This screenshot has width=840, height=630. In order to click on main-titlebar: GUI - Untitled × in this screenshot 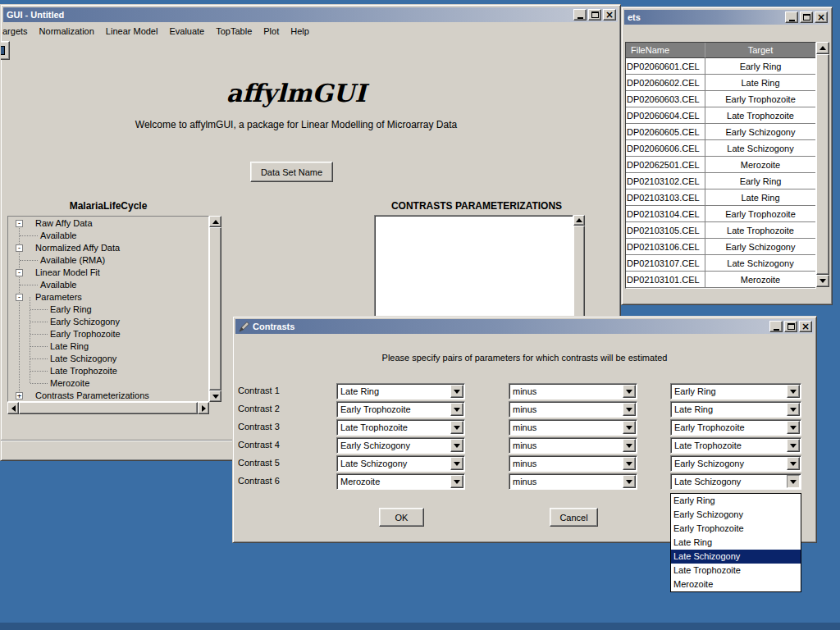, I will do `click(310, 15)`.